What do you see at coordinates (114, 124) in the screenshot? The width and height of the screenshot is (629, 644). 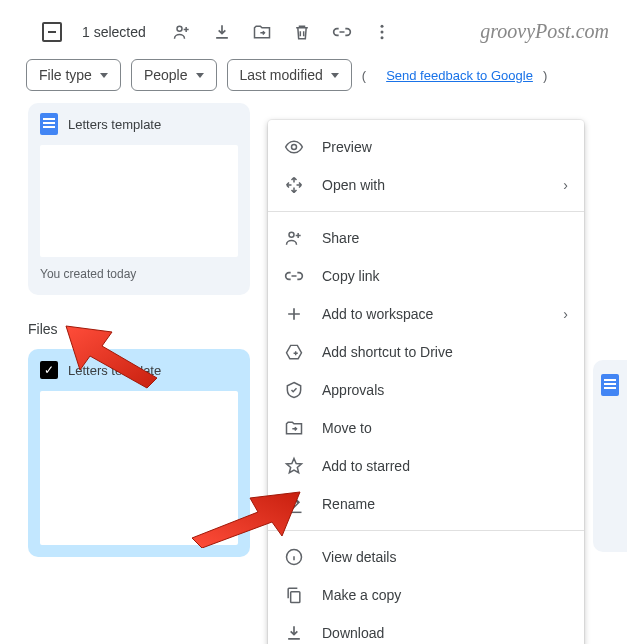 I see `suggested-title: Letters template` at bounding box center [114, 124].